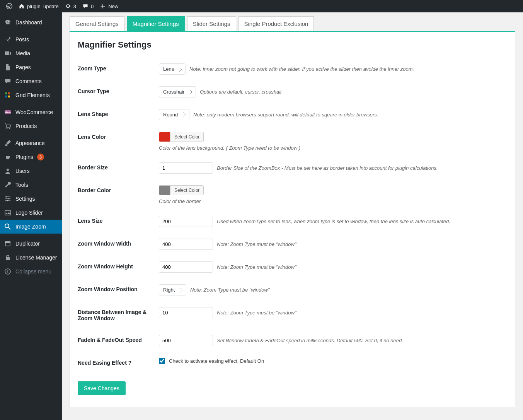  What do you see at coordinates (28, 244) in the screenshot?
I see `sidebar-item-label: Duplicator` at bounding box center [28, 244].